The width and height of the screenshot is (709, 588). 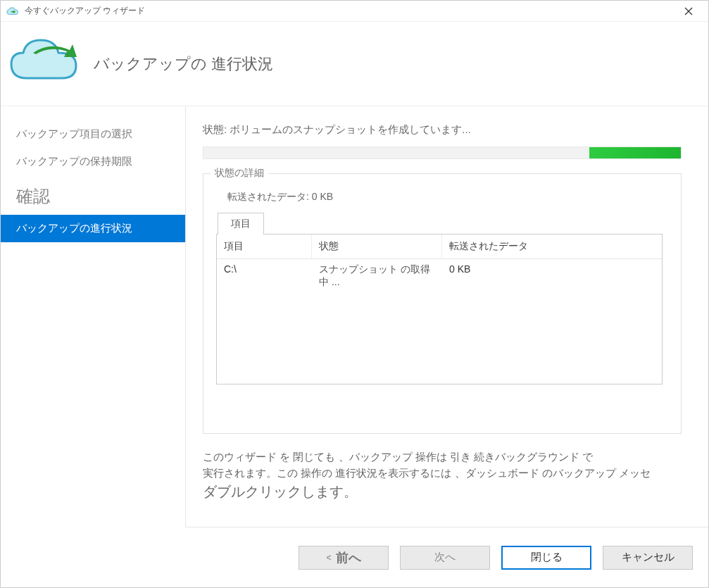 What do you see at coordinates (265, 276) in the screenshot?
I see `cell-item: C:\` at bounding box center [265, 276].